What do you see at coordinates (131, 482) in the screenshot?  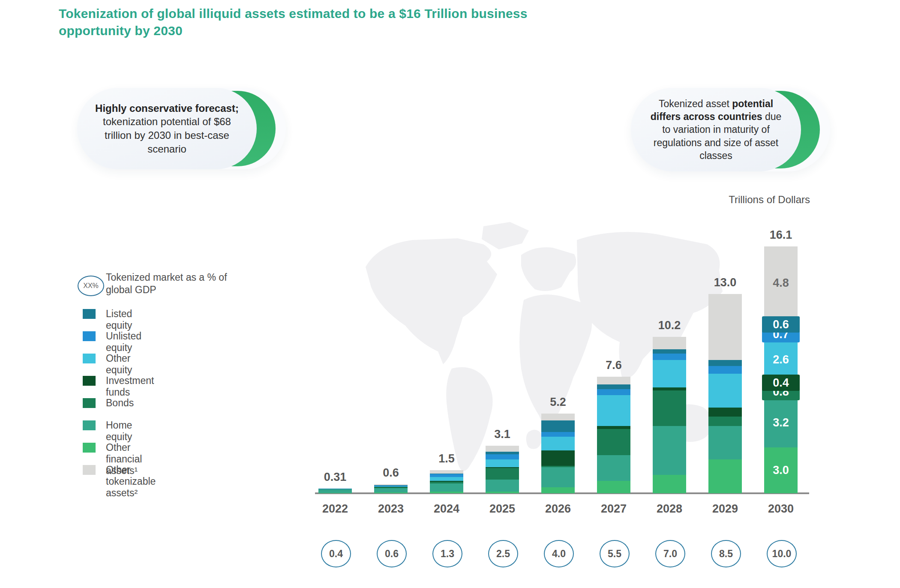 I see `legend-item-label: Other tokenizable assets²` at bounding box center [131, 482].